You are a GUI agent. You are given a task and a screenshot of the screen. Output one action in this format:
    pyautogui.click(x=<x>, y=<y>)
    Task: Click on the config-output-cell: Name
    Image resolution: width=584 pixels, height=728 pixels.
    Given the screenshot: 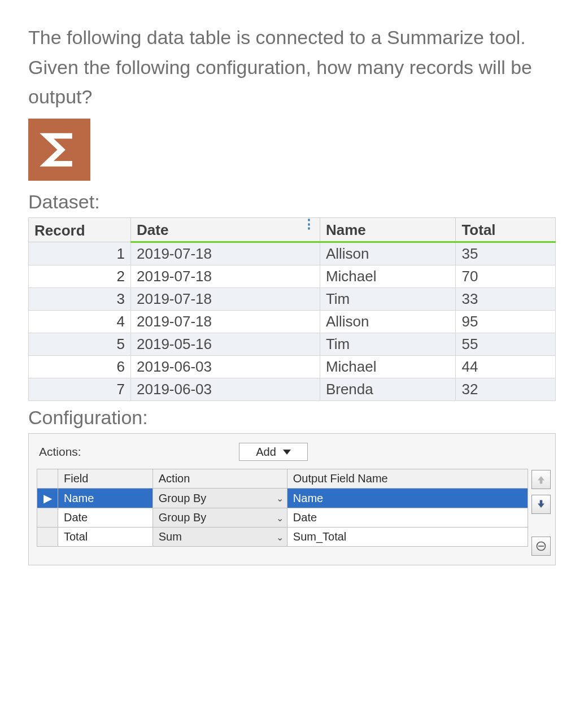 What is the action you would take?
    pyautogui.click(x=407, y=498)
    